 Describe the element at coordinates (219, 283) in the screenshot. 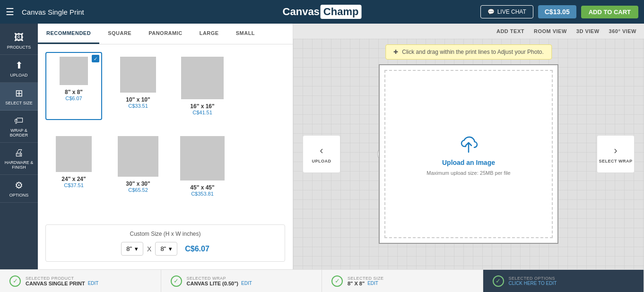

I see `wrap-status-value: CANVAS LITE (0.50") EDIT` at that location.